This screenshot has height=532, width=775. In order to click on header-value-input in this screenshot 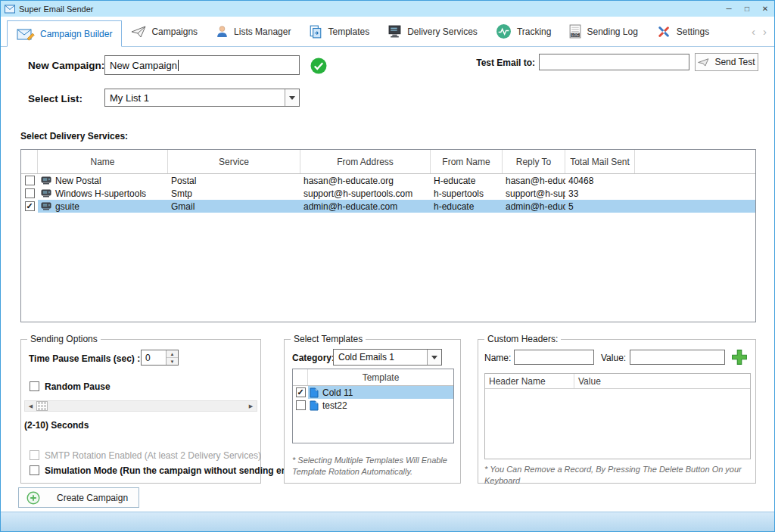, I will do `click(677, 357)`.